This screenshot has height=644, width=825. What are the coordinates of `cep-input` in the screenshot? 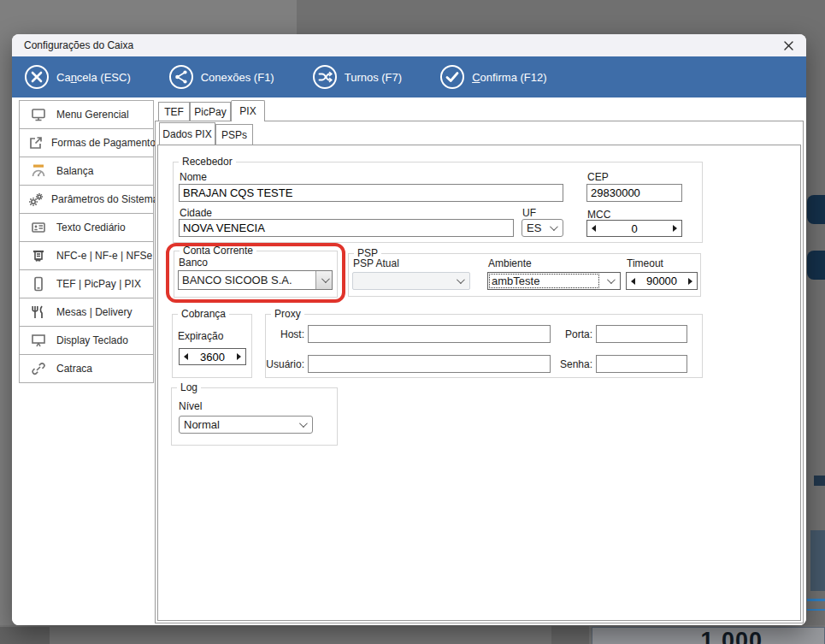 It's located at (634, 193).